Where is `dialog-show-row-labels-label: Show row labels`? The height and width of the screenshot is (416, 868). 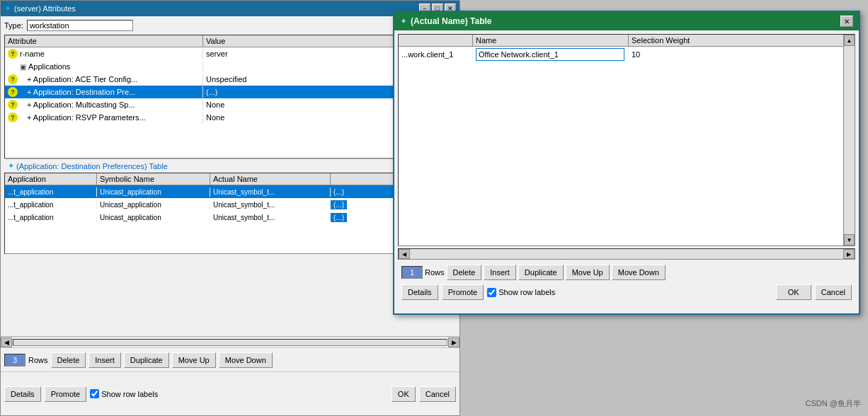
dialog-show-row-labels-label: Show row labels is located at coordinates (521, 293).